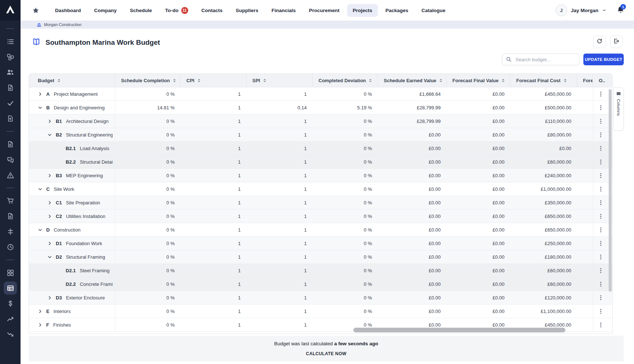 The width and height of the screenshot is (634, 364). I want to click on budget-row: AProject Management0 %110 %£1,666.64£0.0…, so click(321, 94).